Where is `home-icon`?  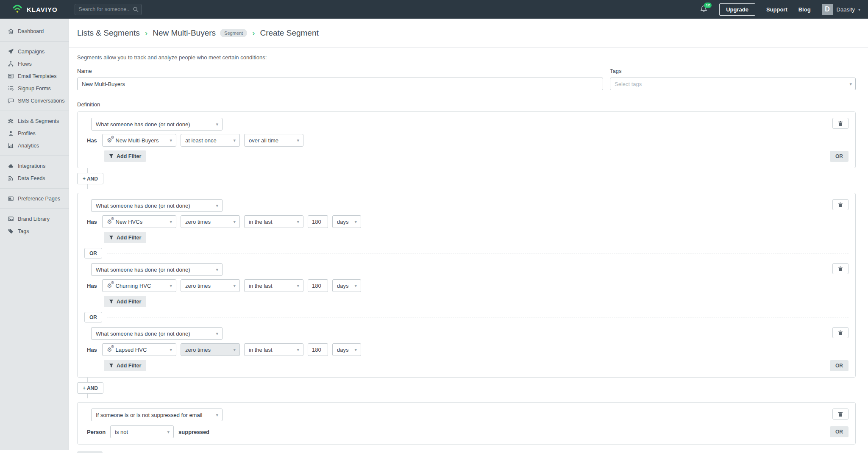 home-icon is located at coordinates (11, 31).